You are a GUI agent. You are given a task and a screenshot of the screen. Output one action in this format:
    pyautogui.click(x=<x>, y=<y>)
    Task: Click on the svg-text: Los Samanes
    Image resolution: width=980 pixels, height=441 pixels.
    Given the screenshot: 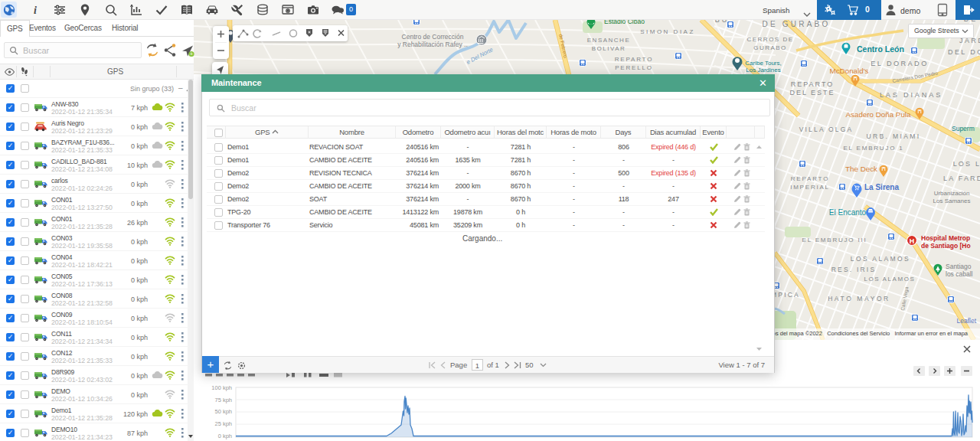 What is the action you would take?
    pyautogui.click(x=952, y=201)
    